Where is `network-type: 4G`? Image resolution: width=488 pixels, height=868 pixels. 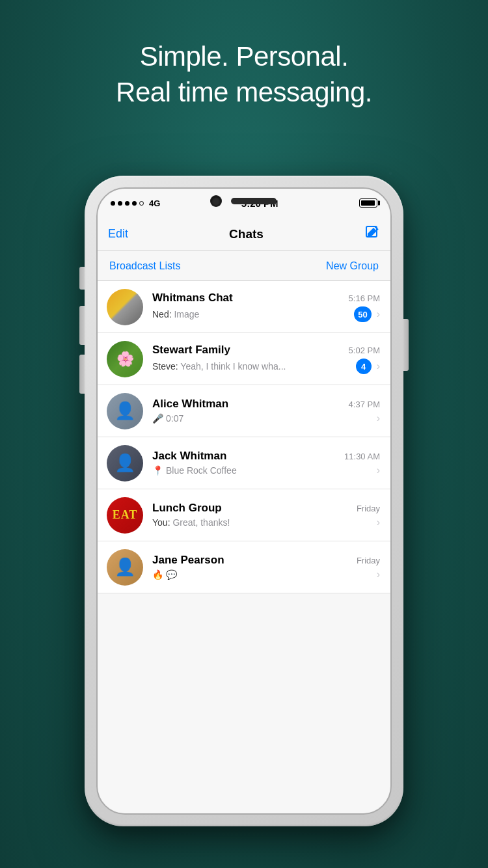
network-type: 4G is located at coordinates (155, 203).